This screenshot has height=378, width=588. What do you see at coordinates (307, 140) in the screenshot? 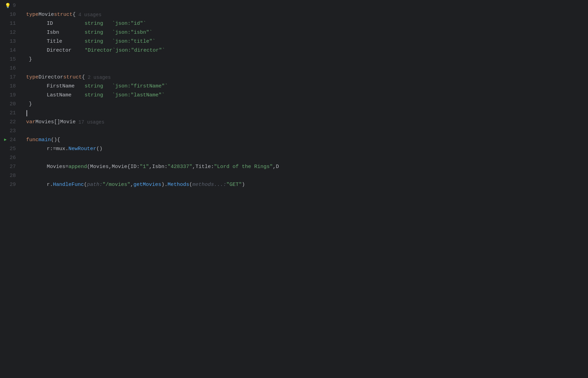
I see `code-line-24: func main () {` at bounding box center [307, 140].